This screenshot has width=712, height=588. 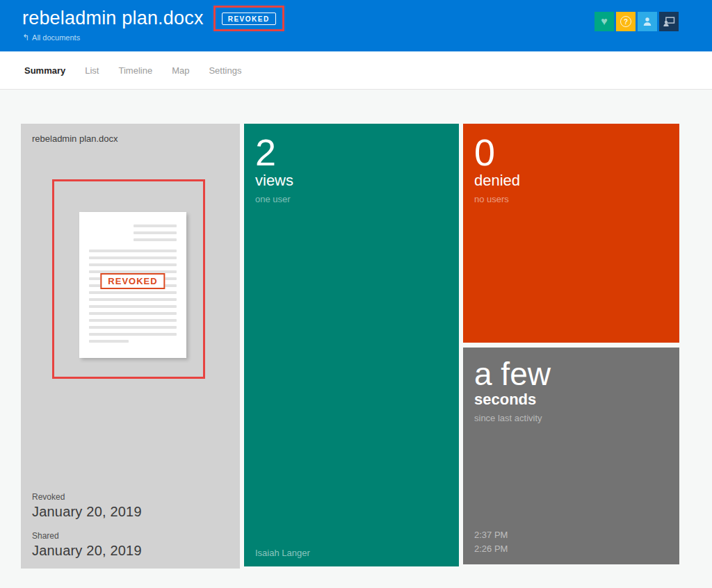 What do you see at coordinates (491, 549) in the screenshot?
I see `activity-time-2: 2:26 PM` at bounding box center [491, 549].